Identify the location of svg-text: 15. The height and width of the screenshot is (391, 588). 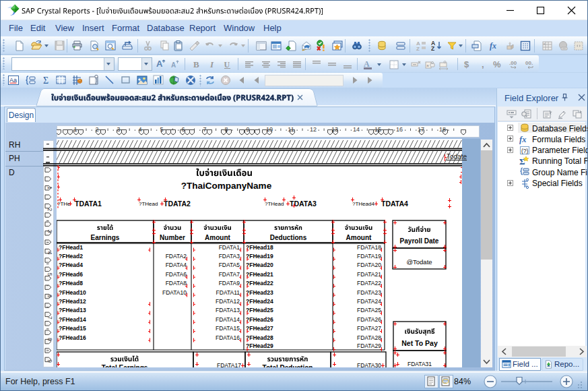
(378, 129).